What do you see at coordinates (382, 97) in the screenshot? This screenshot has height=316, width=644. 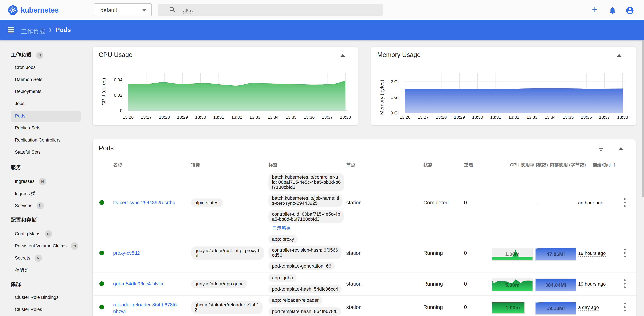 I see `svg-text: Memory (bytes)` at bounding box center [382, 97].